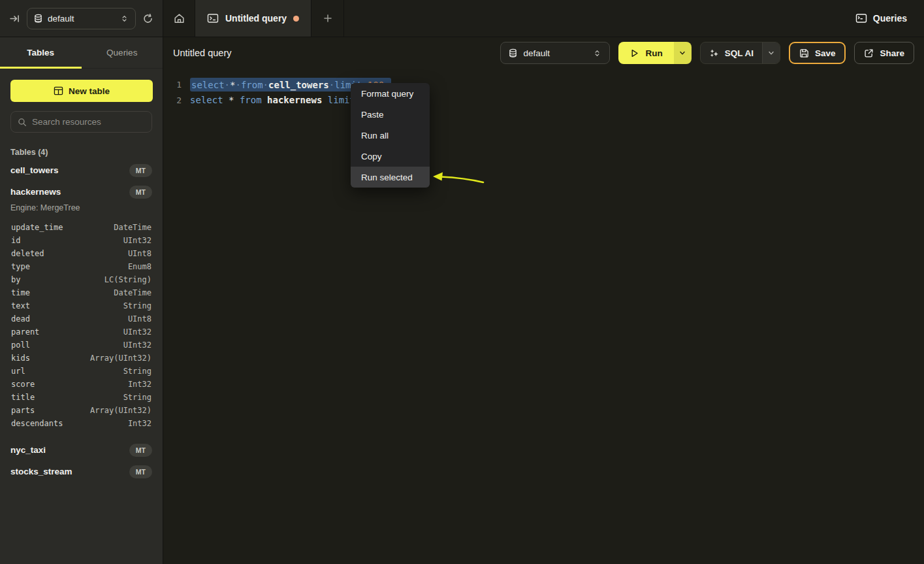 This screenshot has height=564, width=924. What do you see at coordinates (81, 472) in the screenshot?
I see `table-row-stocks-stream: stocks_stream MT` at bounding box center [81, 472].